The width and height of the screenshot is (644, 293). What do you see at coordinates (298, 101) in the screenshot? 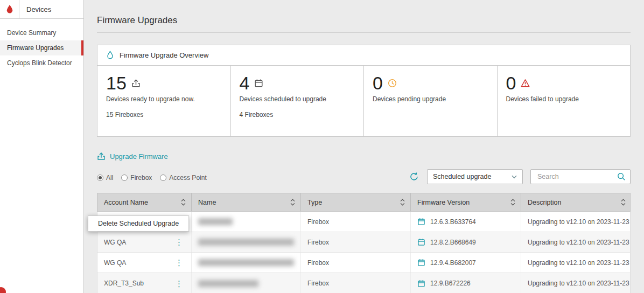
I see `stat-scheduled: 4 Devices scheduled to upgrade 4 Firebox…` at bounding box center [298, 101].